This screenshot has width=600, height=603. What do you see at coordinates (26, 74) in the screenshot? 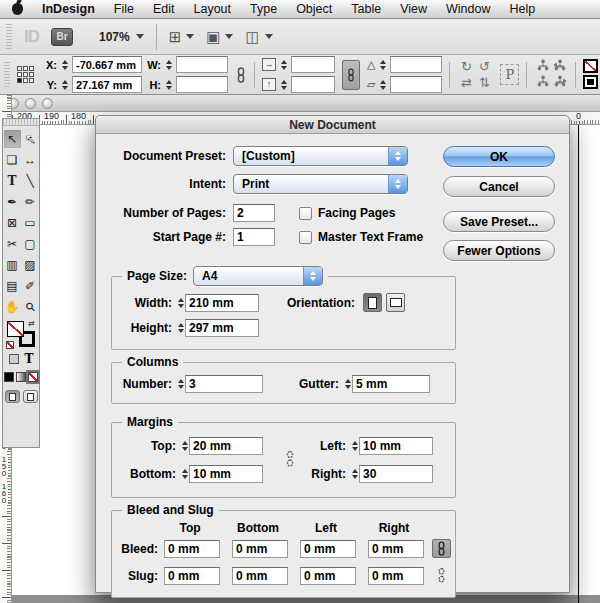
I see `reference-point-proxy` at bounding box center [26, 74].